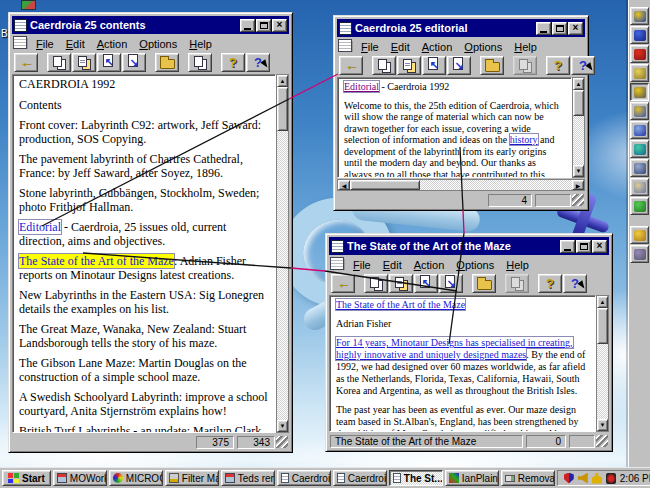 This screenshot has width=650, height=488. Describe the element at coordinates (26, 478) in the screenshot. I see `start-button: Start` at that location.